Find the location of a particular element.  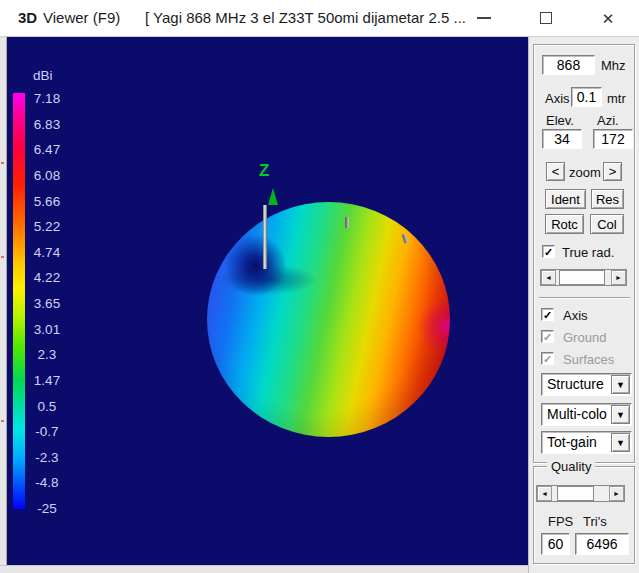

gain-scale-tick: 3.65 is located at coordinates (47, 304).